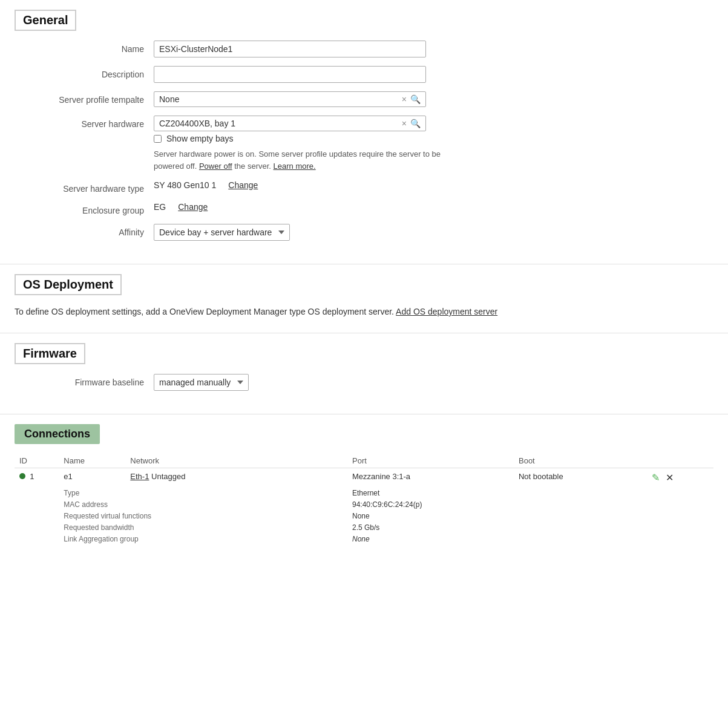  What do you see at coordinates (71, 493) in the screenshot?
I see `detail-label-type: Type` at bounding box center [71, 493].